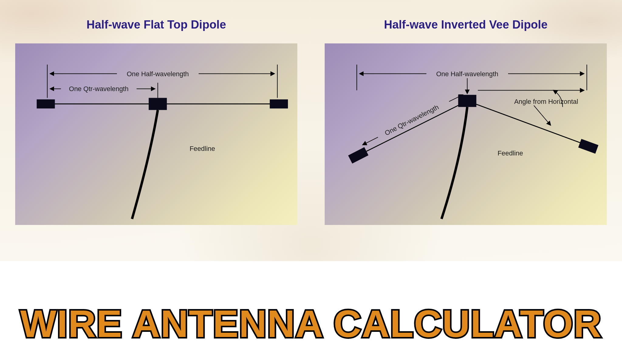 Image resolution: width=622 pixels, height=364 pixels. I want to click on half-wl-label-r: One Half-wavelength, so click(467, 74).